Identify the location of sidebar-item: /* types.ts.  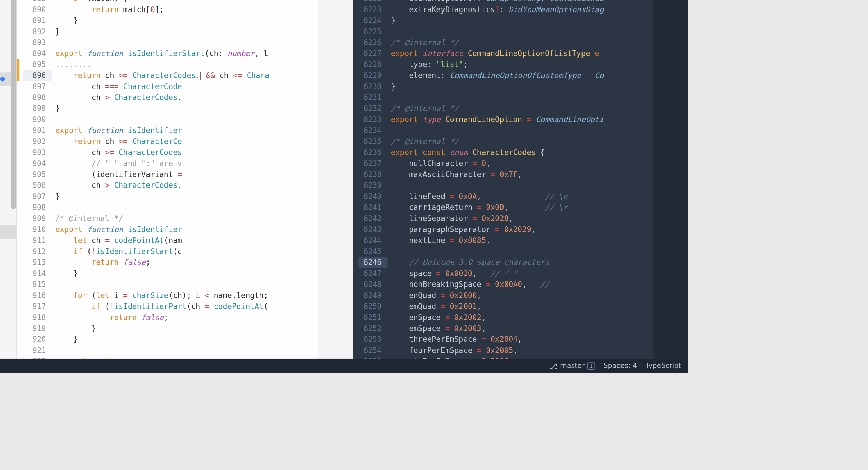
(8, 232).